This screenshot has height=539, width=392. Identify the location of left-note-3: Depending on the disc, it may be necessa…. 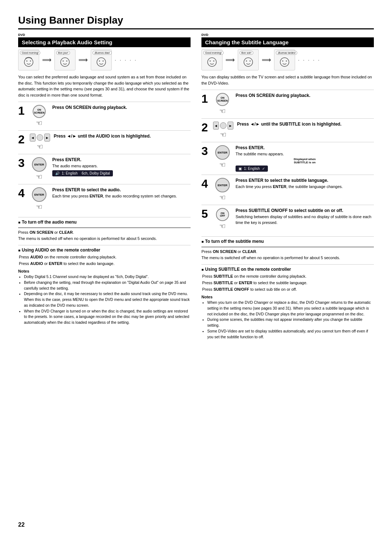
(107, 300).